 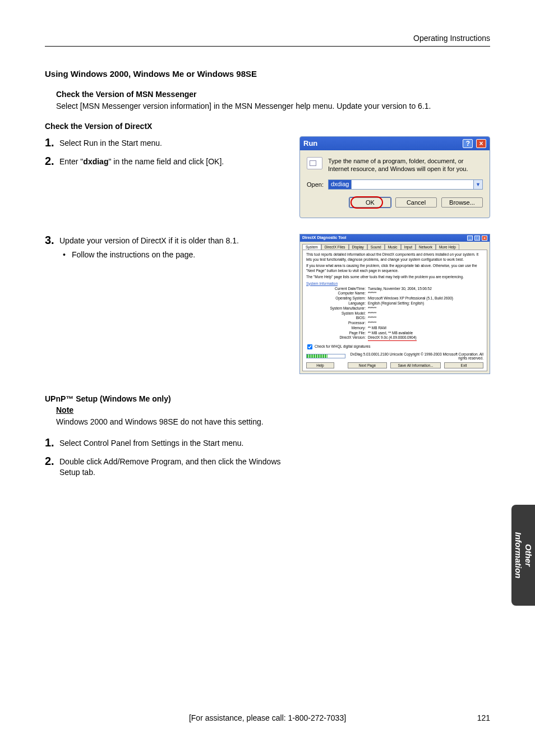 What do you see at coordinates (395, 333) in the screenshot?
I see `dx-kv-row: Page File:** MB used, ** MB available` at bounding box center [395, 333].